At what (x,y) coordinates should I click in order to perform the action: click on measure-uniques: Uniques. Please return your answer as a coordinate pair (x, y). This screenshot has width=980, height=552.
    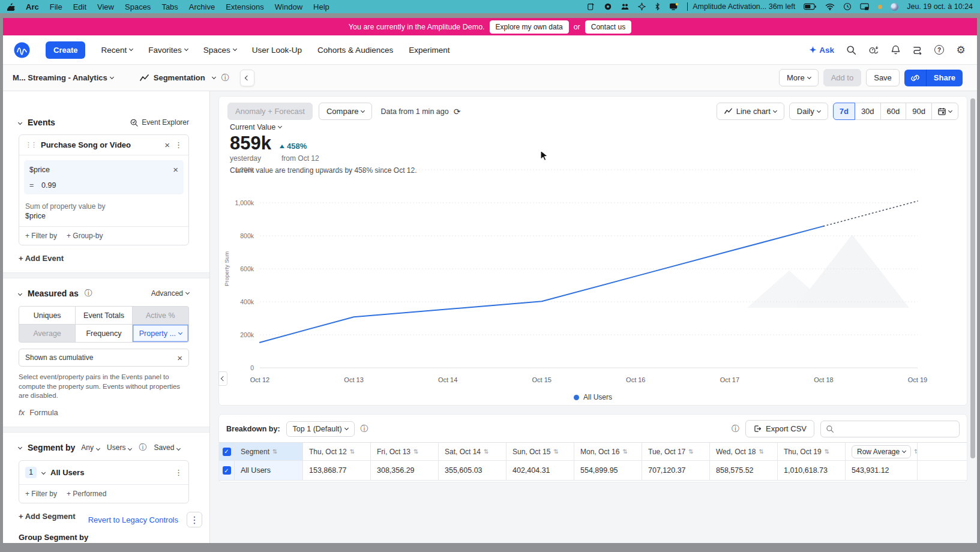
    Looking at the image, I should click on (47, 316).